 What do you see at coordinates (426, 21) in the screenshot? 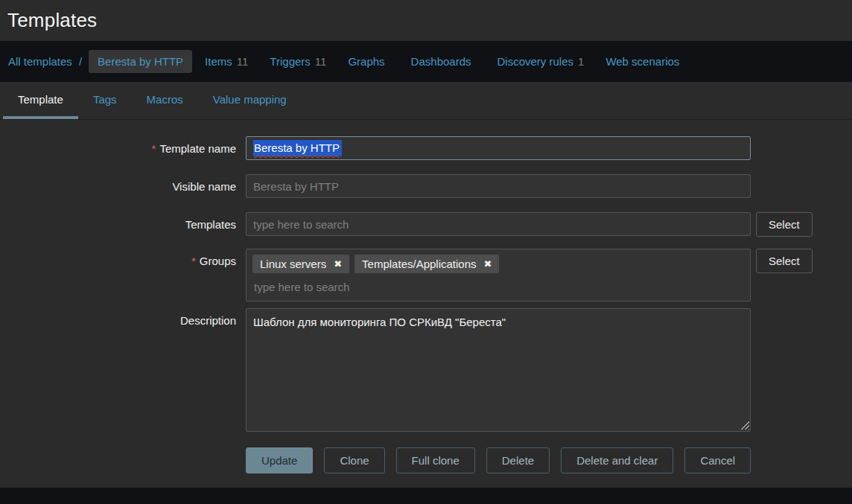
I see `page-header: Templates` at bounding box center [426, 21].